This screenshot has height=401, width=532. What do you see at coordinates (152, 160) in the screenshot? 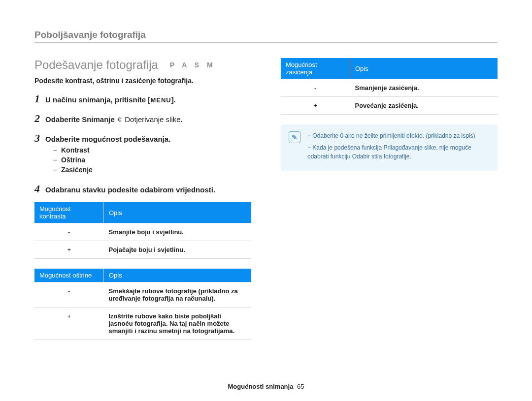
I see `option-item: Oštrina` at bounding box center [152, 160].